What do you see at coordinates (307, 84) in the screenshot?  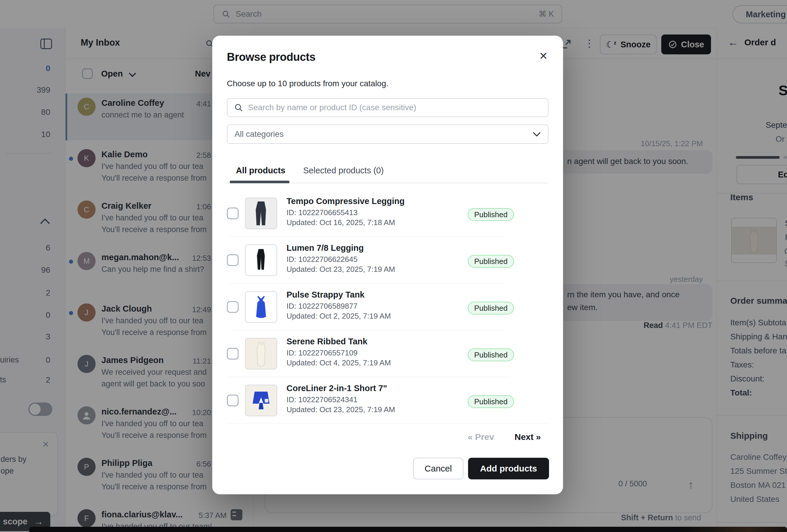 I see `modal-subtitle: Choose up to 10 products from your catal…` at bounding box center [307, 84].